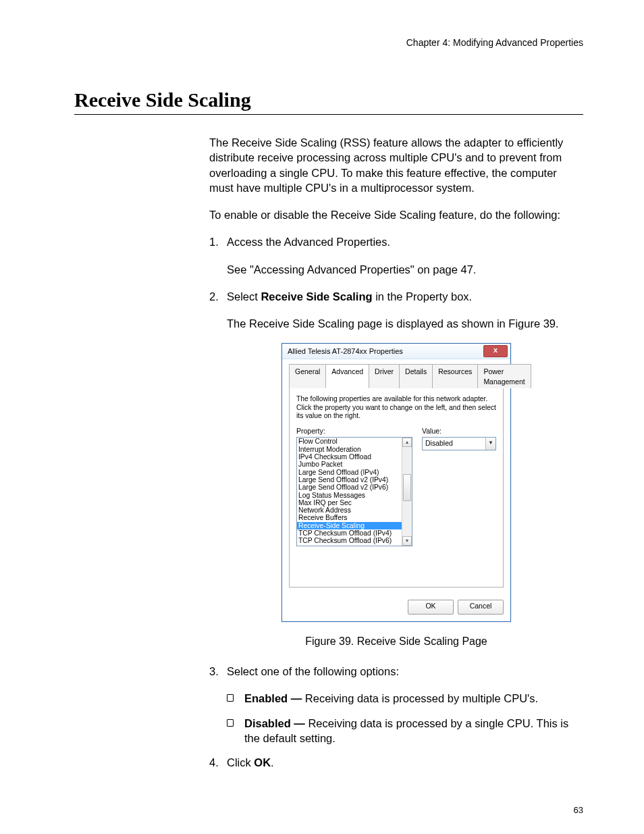 This screenshot has width=644, height=834. Describe the element at coordinates (350, 465) in the screenshot. I see `property-list-item: Jumbo Packet` at that location.